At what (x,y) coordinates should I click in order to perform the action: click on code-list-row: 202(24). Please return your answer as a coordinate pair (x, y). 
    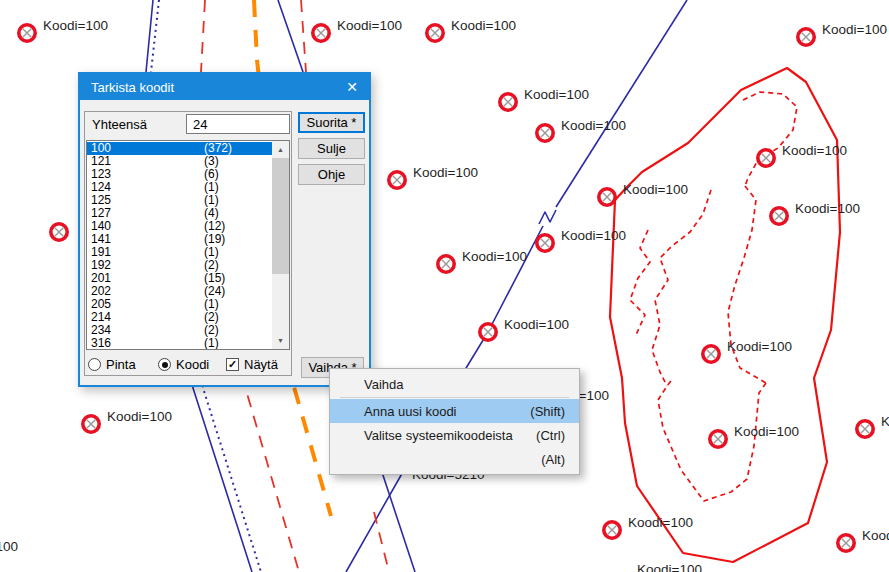
    Looking at the image, I should click on (180, 292).